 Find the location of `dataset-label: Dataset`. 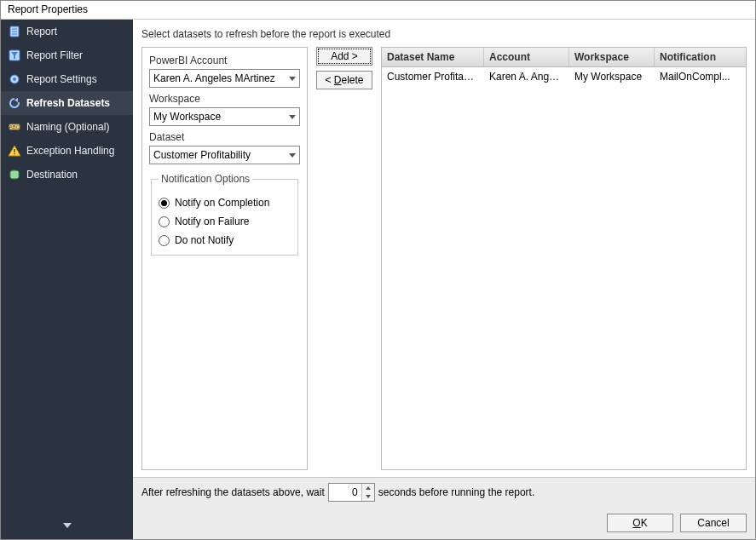

dataset-label: Dataset is located at coordinates (225, 137).